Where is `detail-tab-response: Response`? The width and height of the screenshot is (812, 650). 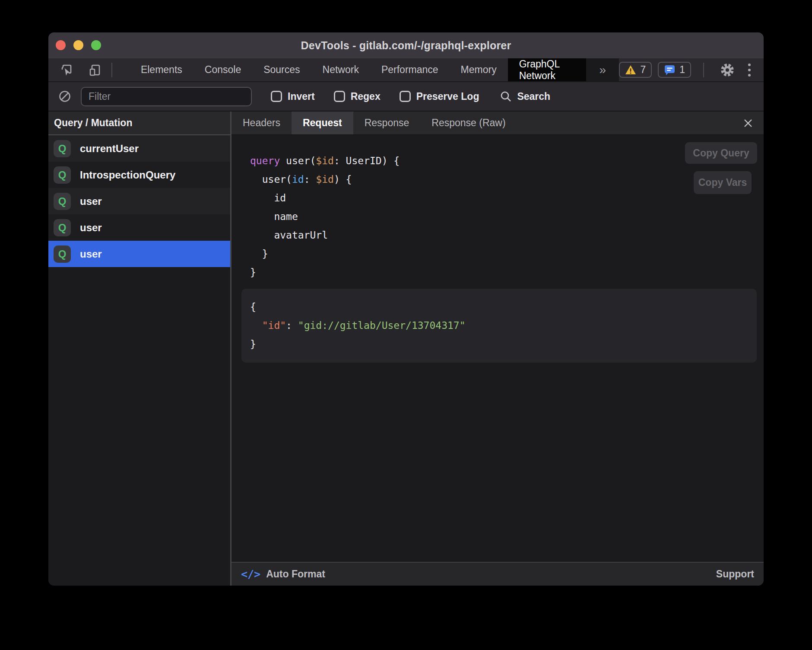
detail-tab-response: Response is located at coordinates (387, 123).